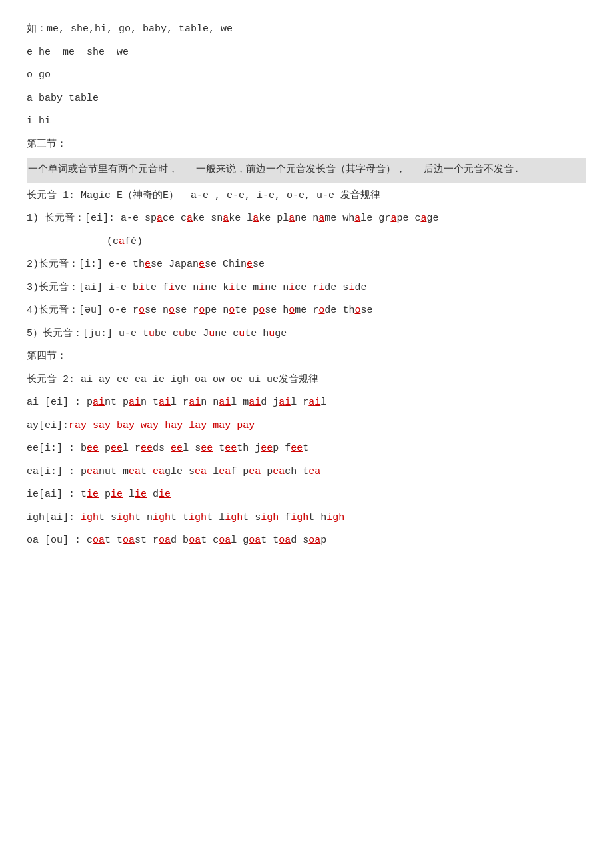  Describe the element at coordinates (141, 288) in the screenshot. I see `rule3-bite-i: i` at that location.